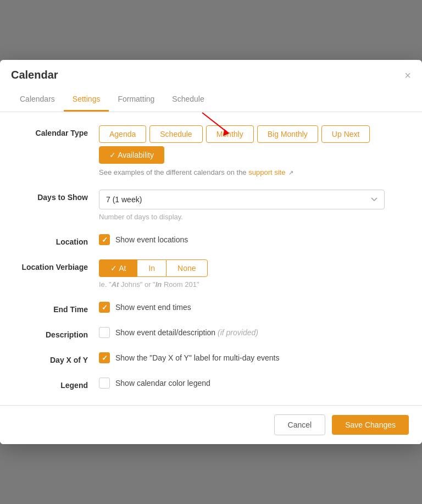 This screenshot has height=504, width=422. Describe the element at coordinates (176, 134) in the screenshot. I see `cal-type-schedule: Schedule` at that location.